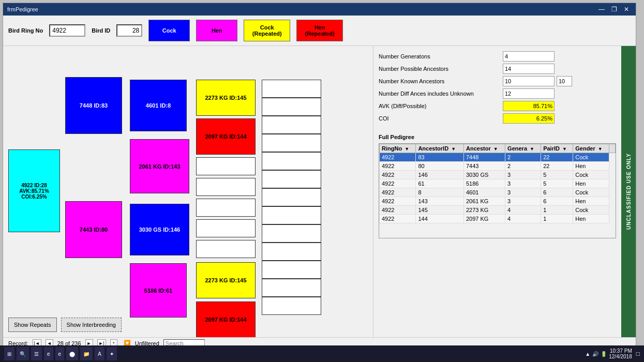  What do you see at coordinates (529, 106) in the screenshot?
I see `stat-avk-value: 85.71%` at bounding box center [529, 106].